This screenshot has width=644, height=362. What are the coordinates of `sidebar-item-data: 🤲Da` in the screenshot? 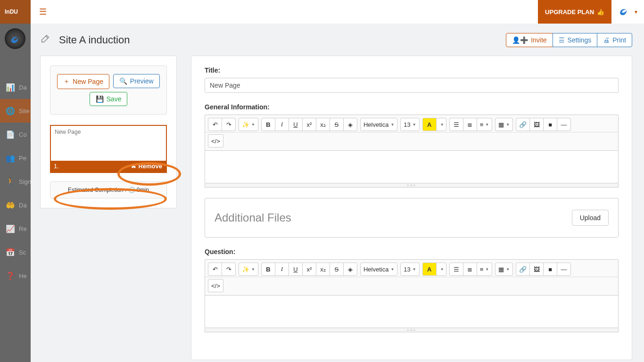 It's located at (15, 205).